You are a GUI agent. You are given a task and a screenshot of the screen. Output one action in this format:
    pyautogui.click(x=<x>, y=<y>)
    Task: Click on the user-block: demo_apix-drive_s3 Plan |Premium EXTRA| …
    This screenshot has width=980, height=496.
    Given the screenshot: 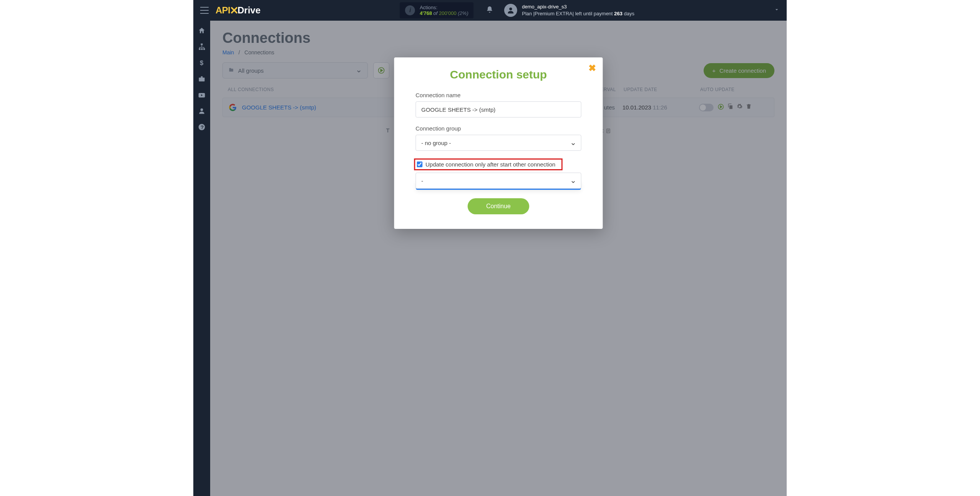 What is the action you would take?
    pyautogui.click(x=569, y=10)
    